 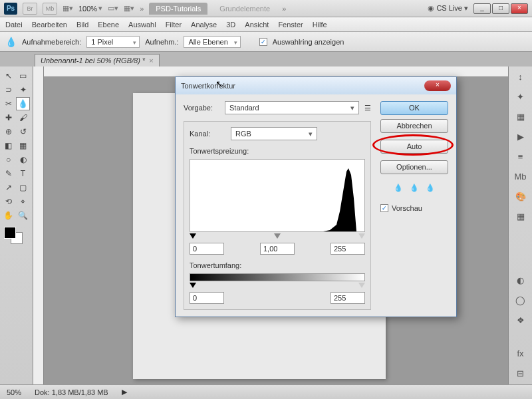 I want to click on color-swatch, so click(x=14, y=235).